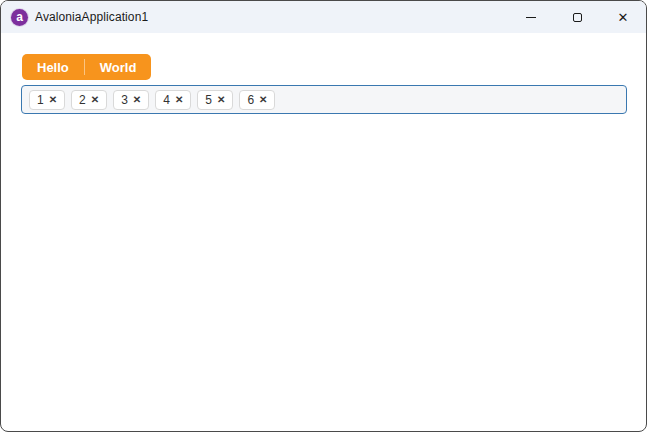 The image size is (647, 432). Describe the element at coordinates (124, 100) in the screenshot. I see `chip-label: 3` at that location.